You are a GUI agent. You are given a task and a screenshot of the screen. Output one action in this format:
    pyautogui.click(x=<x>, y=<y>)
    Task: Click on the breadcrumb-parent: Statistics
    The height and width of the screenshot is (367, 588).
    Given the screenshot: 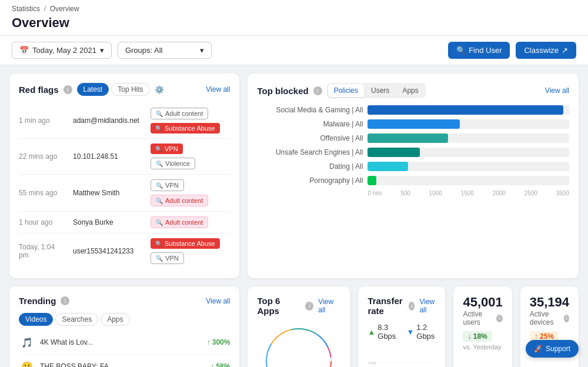 What is the action you would take?
    pyautogui.click(x=26, y=9)
    